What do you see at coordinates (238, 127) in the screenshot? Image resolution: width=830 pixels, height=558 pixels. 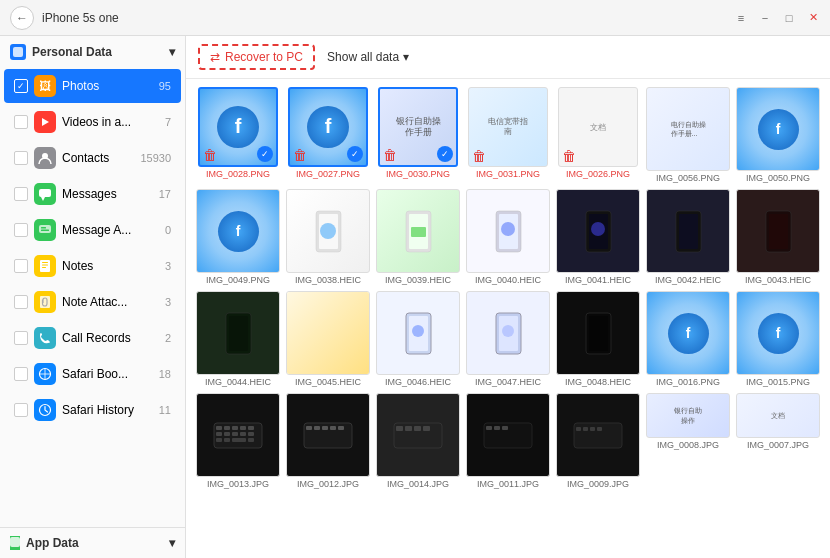 I see `photo-image: f` at bounding box center [238, 127].